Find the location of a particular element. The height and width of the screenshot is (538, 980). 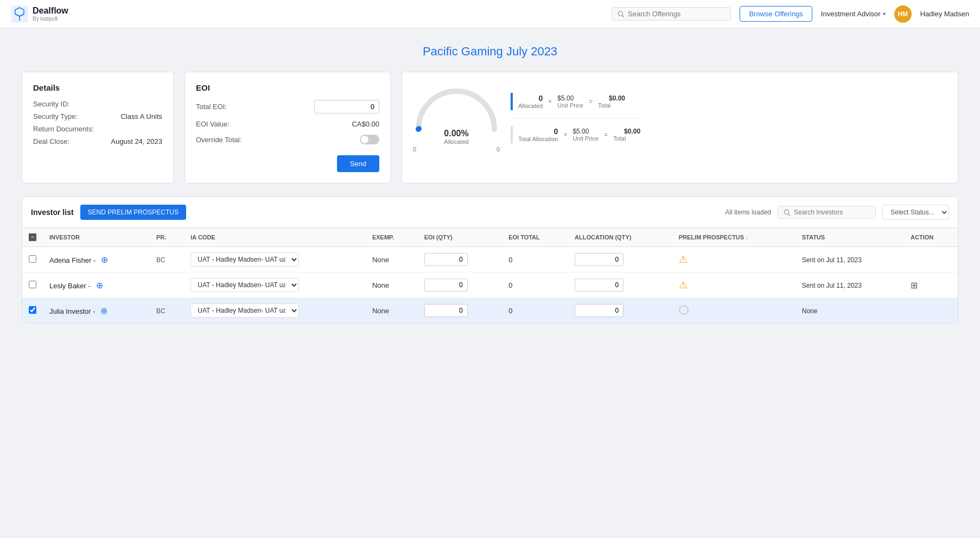

avatar: HM is located at coordinates (903, 14).